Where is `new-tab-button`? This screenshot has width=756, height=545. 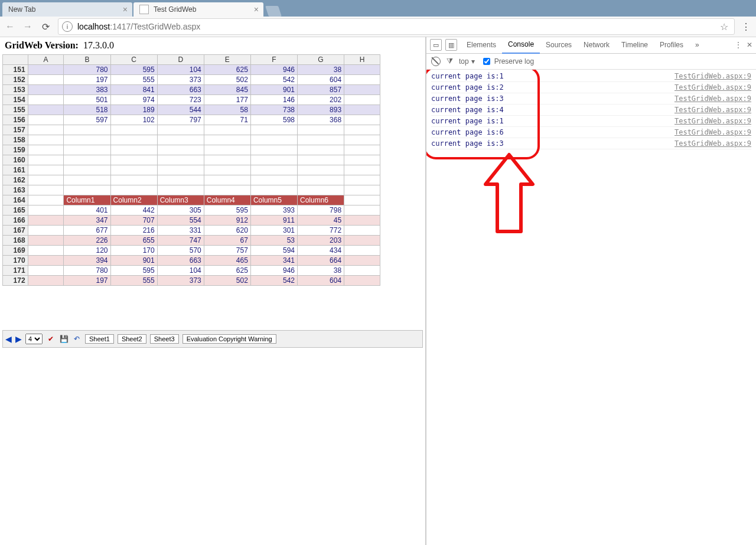
new-tab-button is located at coordinates (273, 11).